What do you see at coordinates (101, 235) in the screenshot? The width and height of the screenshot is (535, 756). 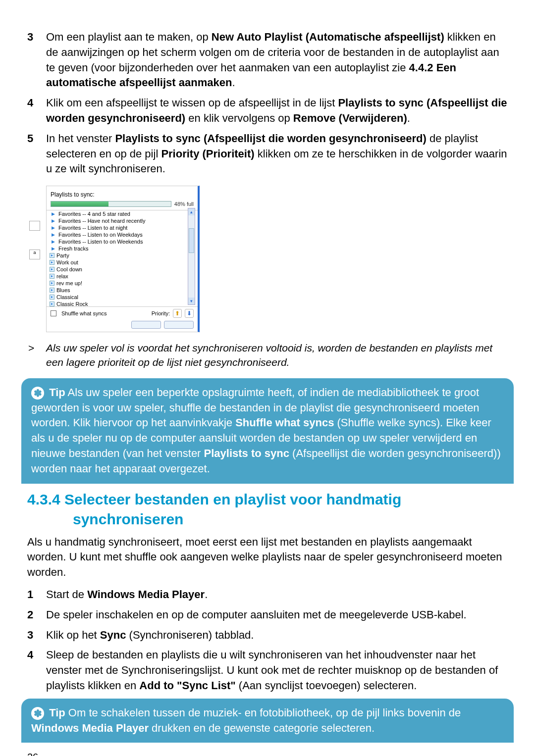 I see `playlist-item-label: Favorites -- Listen to on Weekdays` at bounding box center [101, 235].